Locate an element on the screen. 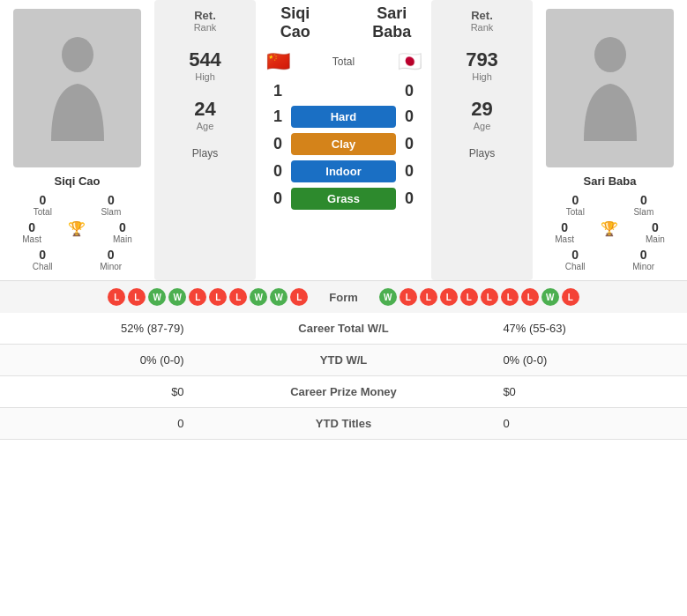 This screenshot has height=616, width=687. player1-stats: 0 Total 0 Slam 0 Mast 🏆 is located at coordinates (78, 233).